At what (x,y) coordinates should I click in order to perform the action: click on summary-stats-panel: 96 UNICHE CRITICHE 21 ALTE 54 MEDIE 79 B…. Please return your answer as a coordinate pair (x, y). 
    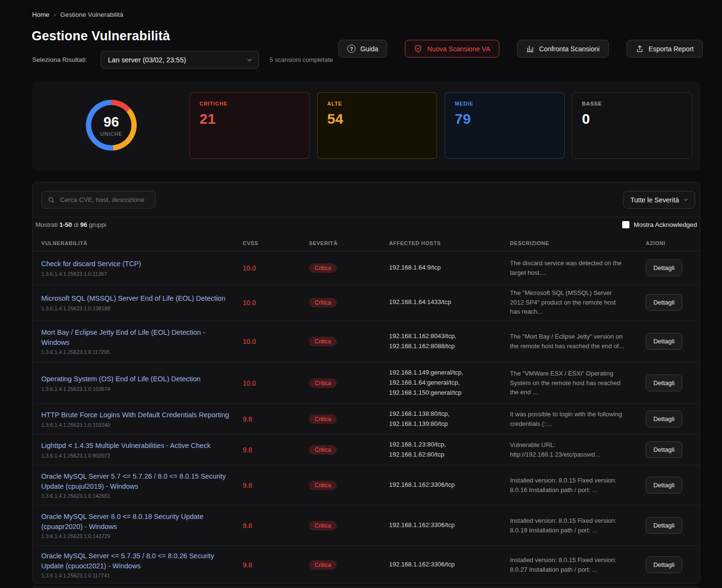
    Looking at the image, I should click on (367, 126).